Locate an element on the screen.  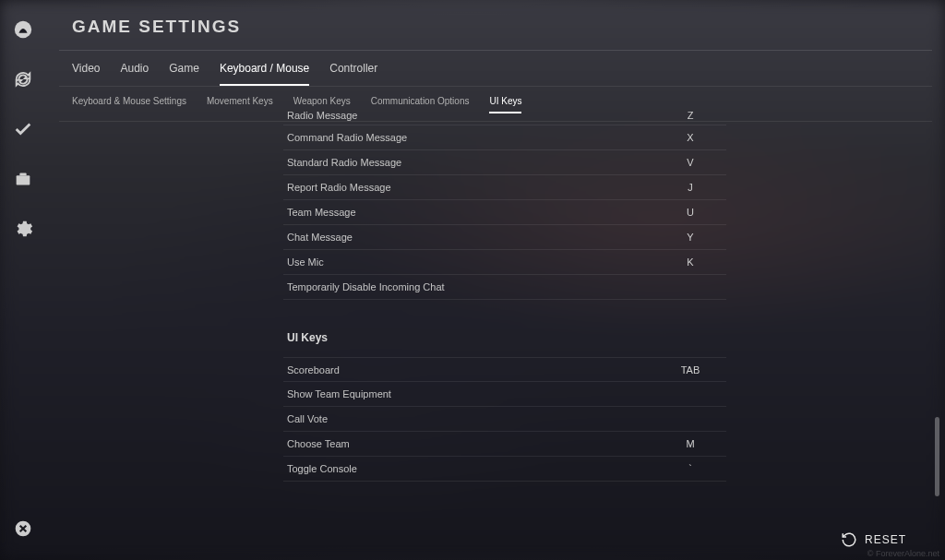
keybind-row: Temporarily Disable Incoming Chat is located at coordinates (505, 288).